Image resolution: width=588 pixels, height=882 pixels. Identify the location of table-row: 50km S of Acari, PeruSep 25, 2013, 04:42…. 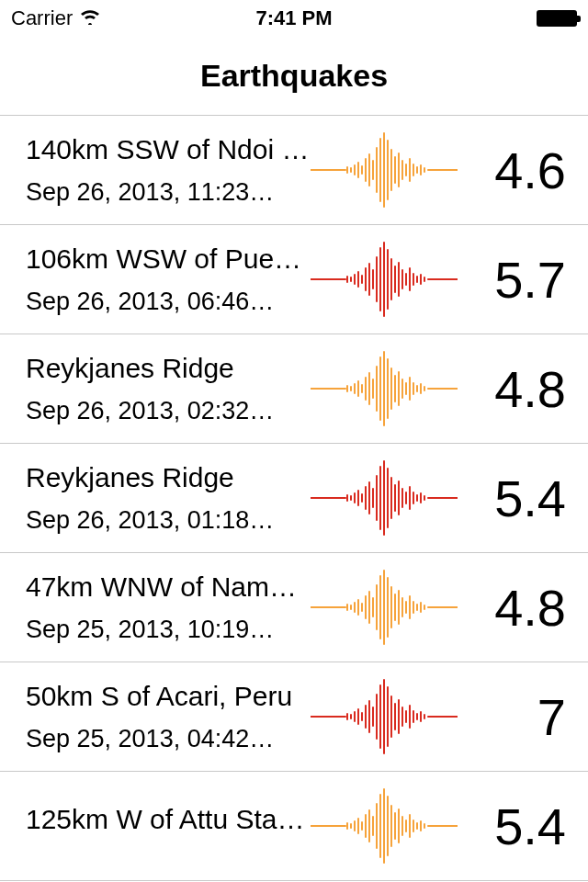
(294, 717).